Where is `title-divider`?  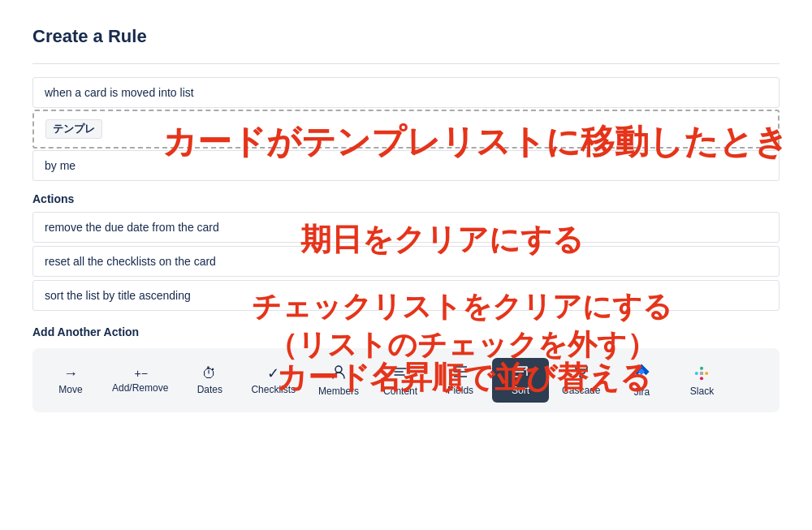 title-divider is located at coordinates (406, 63).